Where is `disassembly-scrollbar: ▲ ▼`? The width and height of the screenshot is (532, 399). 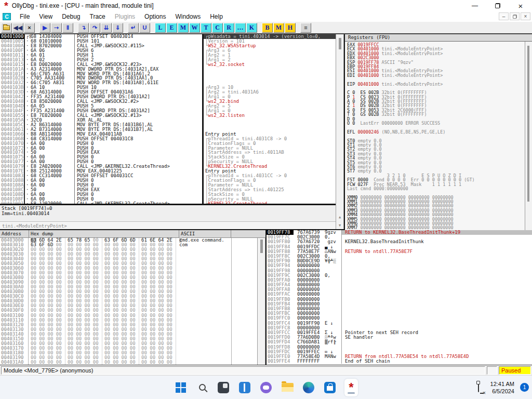 disassembly-scrollbar: ▲ ▼ is located at coordinates (340, 132).